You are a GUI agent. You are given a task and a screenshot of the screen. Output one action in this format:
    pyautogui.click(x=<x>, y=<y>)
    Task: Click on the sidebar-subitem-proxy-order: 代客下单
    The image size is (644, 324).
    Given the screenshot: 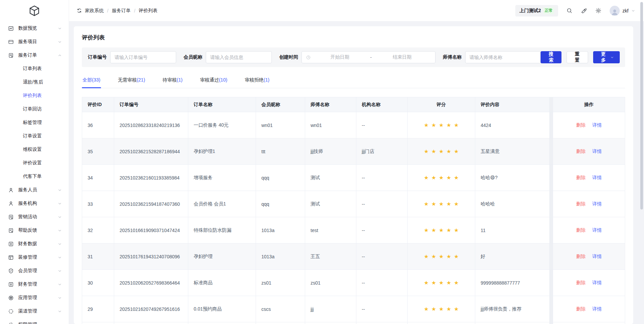 What is the action you would take?
    pyautogui.click(x=34, y=176)
    